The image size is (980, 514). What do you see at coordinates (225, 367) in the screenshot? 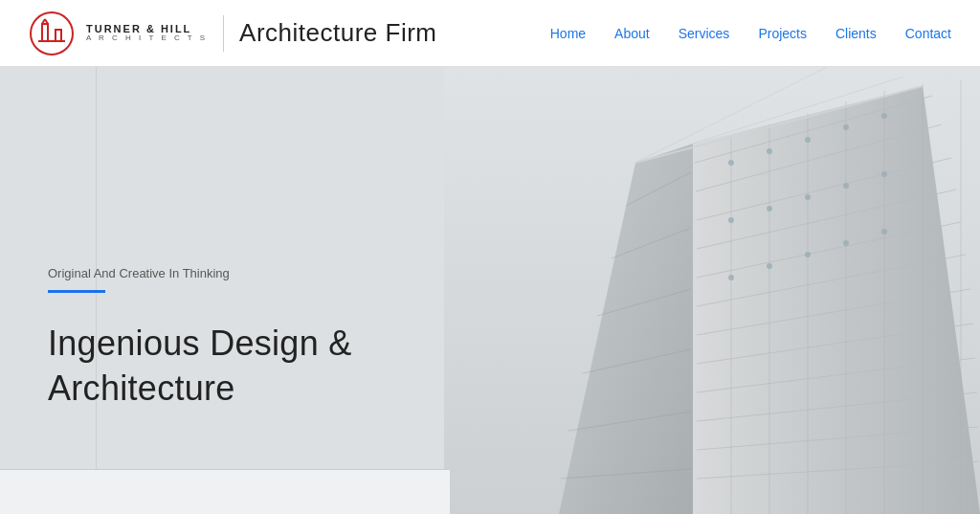
I see `hero-heading: Ingenious Design & Architecture` at bounding box center [225, 367].